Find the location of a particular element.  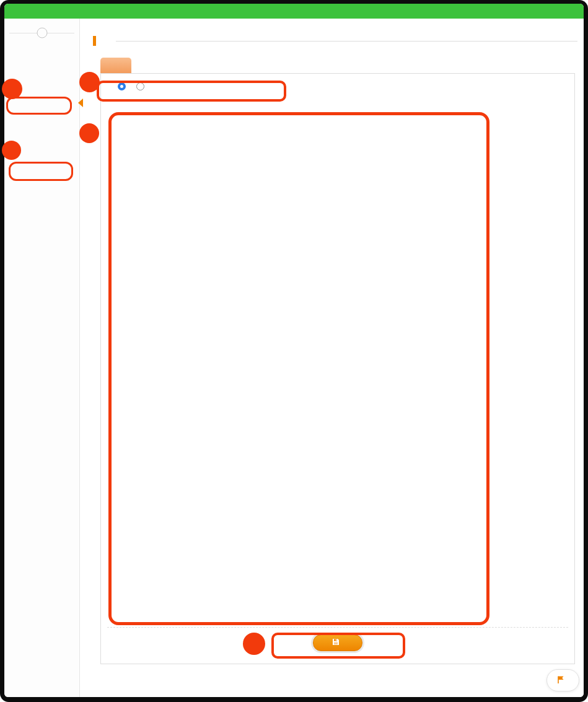

tab-billing-csv is located at coordinates (116, 66).